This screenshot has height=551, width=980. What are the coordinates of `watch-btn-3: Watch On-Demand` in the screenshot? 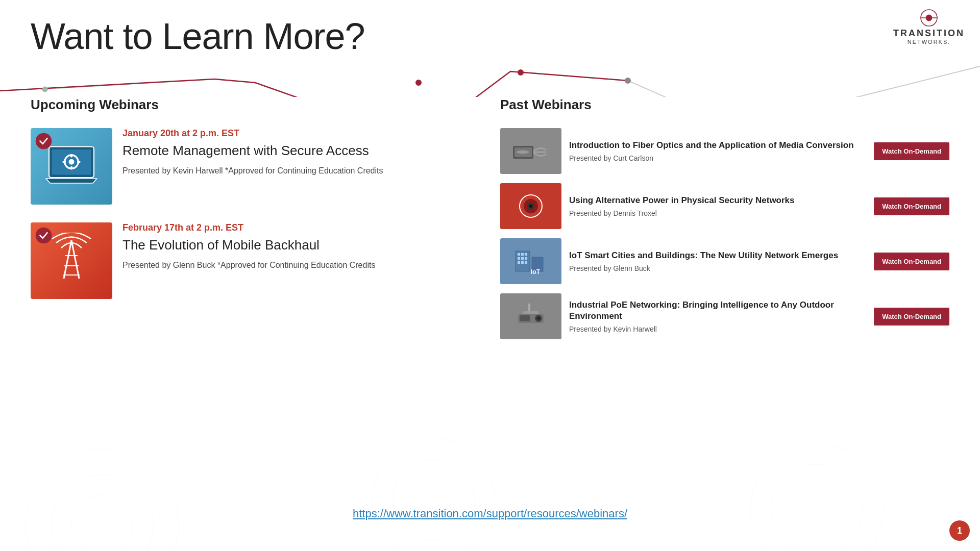 It's located at (912, 261).